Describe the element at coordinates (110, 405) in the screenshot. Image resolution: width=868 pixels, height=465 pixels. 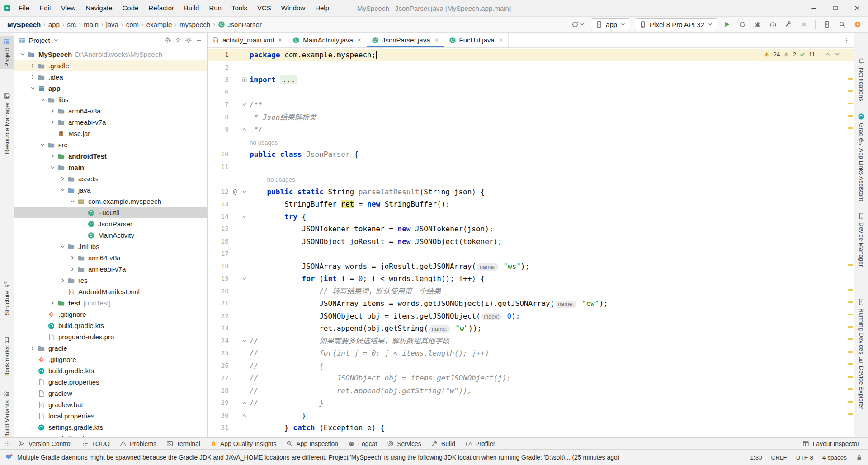
I see `tree-row-gradlew-bat: gradlew.bat` at that location.